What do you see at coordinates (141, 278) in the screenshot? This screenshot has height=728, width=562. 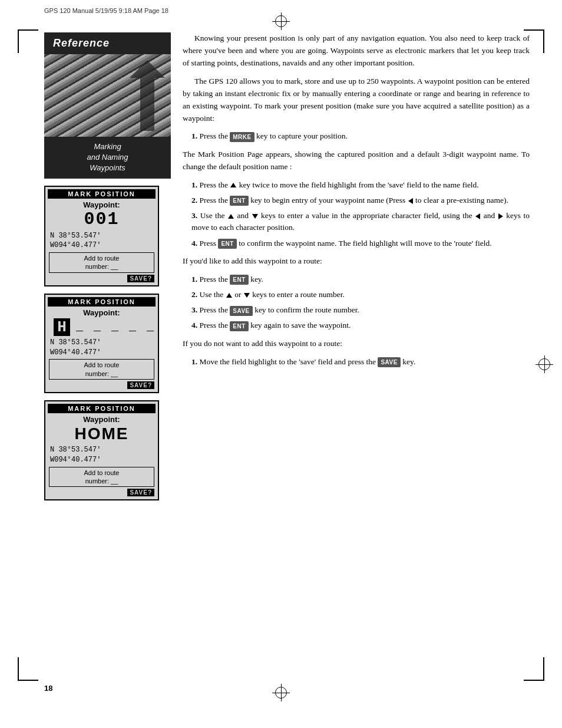 I see `save-btn-1: SAVE?` at bounding box center [141, 278].